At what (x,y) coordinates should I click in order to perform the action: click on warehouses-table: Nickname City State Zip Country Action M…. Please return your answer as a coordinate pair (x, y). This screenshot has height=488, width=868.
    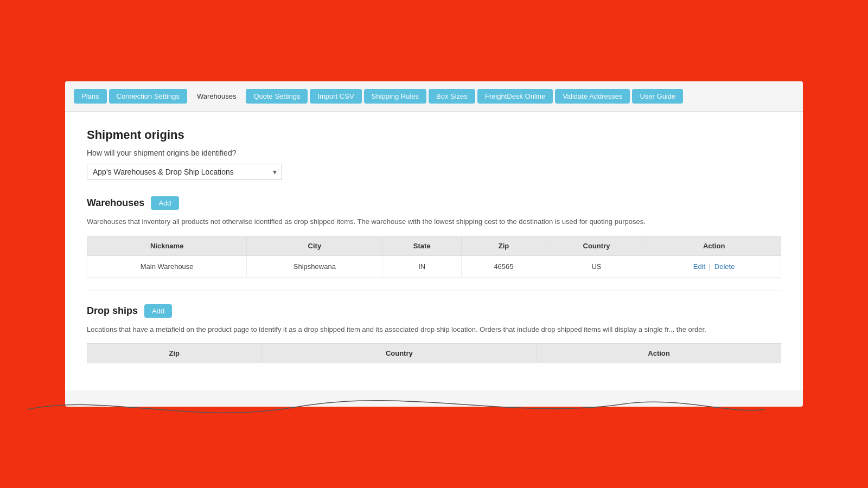
    Looking at the image, I should click on (434, 257).